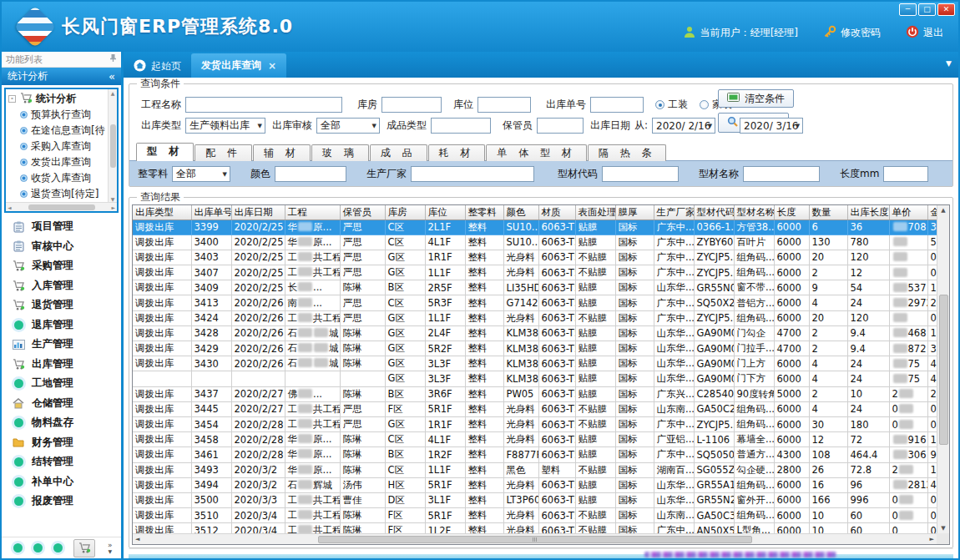 This screenshot has height=560, width=960. What do you see at coordinates (541, 500) in the screenshot?
I see `table-row: 调拨出库35002020/3/3工共工程曹佳D区3L1F整料LT3P606063…` at bounding box center [541, 500].